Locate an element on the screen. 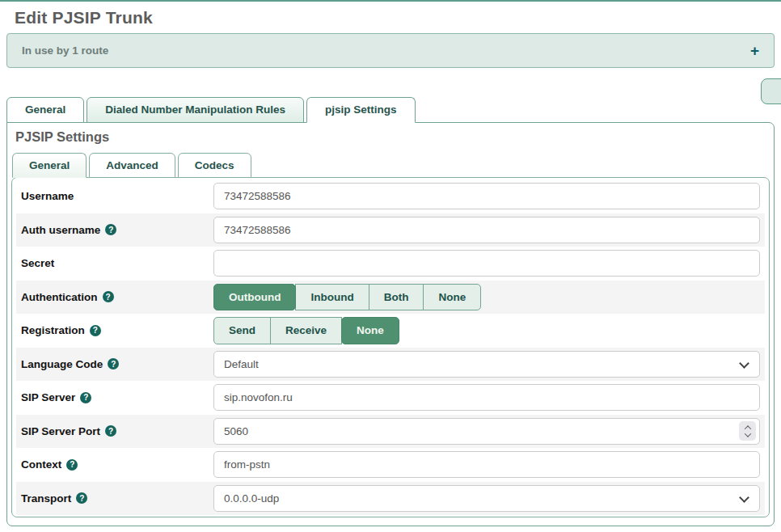 This screenshot has width=781, height=532. form-row-sip-server-port: SIP Server Port ? is located at coordinates (390, 432).